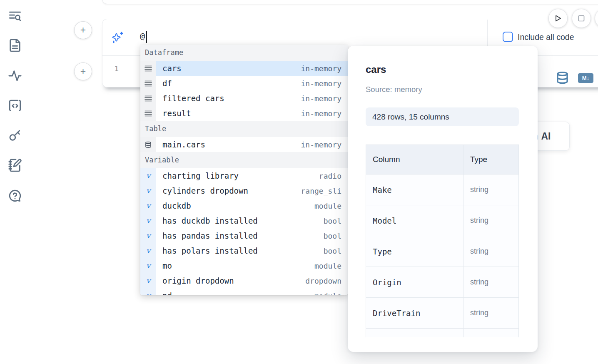  What do you see at coordinates (244, 206) in the screenshot?
I see `autocomplete-item-duckdb: vduckdbmodule` at bounding box center [244, 206].